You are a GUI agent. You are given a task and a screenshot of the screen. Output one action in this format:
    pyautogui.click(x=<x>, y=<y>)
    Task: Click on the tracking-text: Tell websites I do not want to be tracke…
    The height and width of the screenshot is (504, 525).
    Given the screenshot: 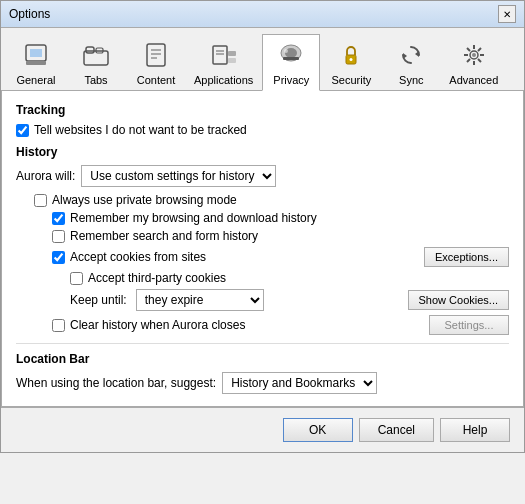 What is the action you would take?
    pyautogui.click(x=140, y=130)
    